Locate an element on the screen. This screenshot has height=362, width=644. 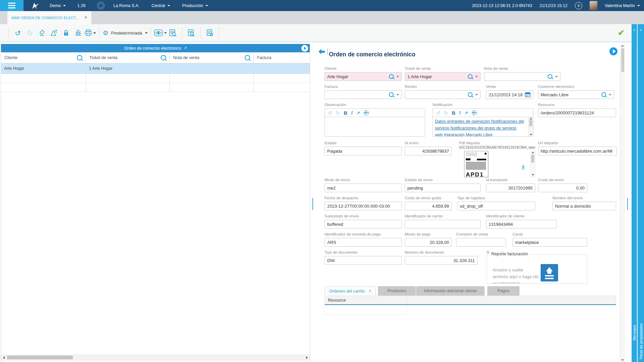
debug-button is located at coordinates (78, 33).